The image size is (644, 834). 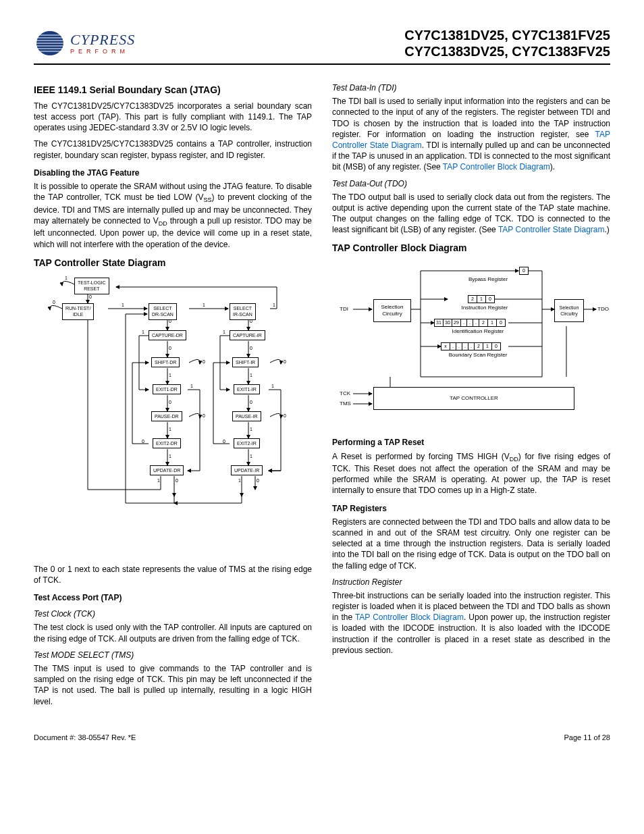 What do you see at coordinates (569, 311) in the screenshot?
I see `box-selection-circuitry-right: SelectionCircuitry` at bounding box center [569, 311].